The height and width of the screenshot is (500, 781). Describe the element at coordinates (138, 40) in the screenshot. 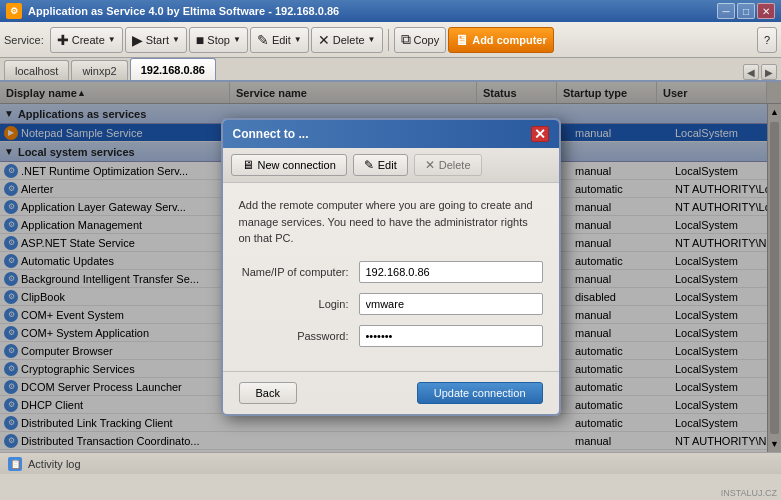

I see `start-icon: ▶` at that location.